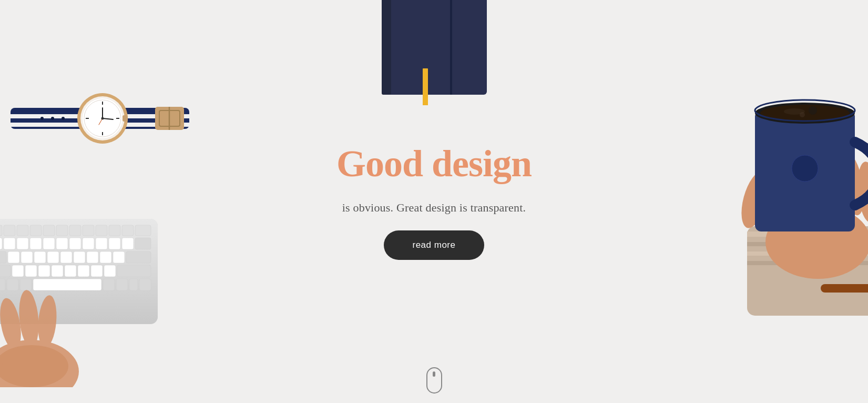  What do you see at coordinates (89, 300) in the screenshot?
I see `keyboard-decoration` at bounding box center [89, 300].